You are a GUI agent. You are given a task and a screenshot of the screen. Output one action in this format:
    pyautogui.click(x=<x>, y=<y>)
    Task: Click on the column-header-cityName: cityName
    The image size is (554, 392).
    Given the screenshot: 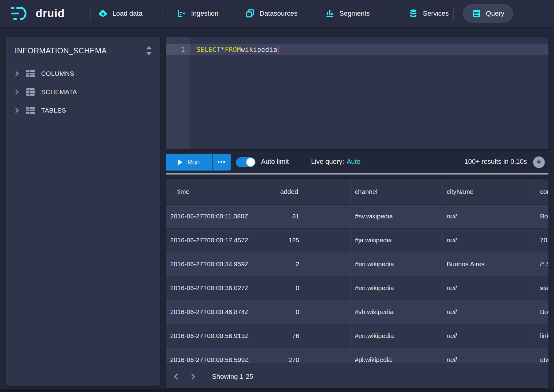 What is the action you would take?
    pyautogui.click(x=489, y=192)
    